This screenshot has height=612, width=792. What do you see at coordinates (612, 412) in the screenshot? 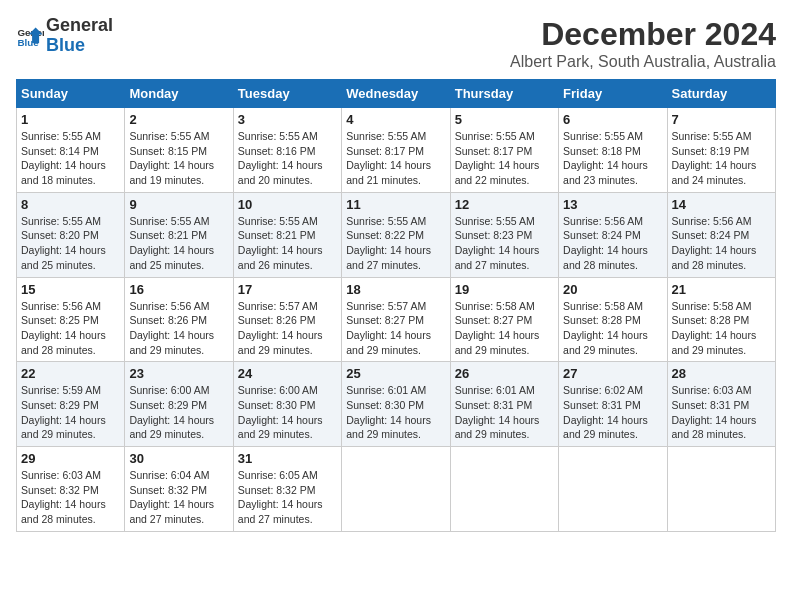
I see `day-info: Sunrise: 6:02 AM Sunset: 8:31 PM Dayligh…` at bounding box center [612, 412].